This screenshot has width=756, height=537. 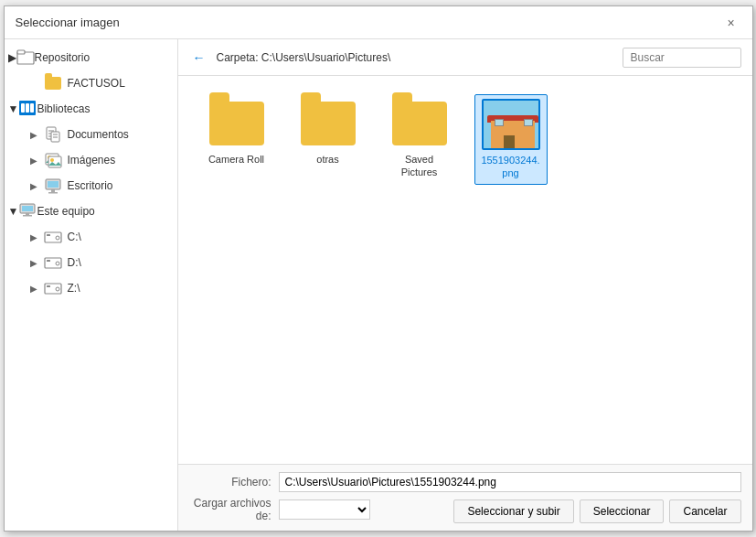 I want to click on document-icon, so click(x=53, y=134).